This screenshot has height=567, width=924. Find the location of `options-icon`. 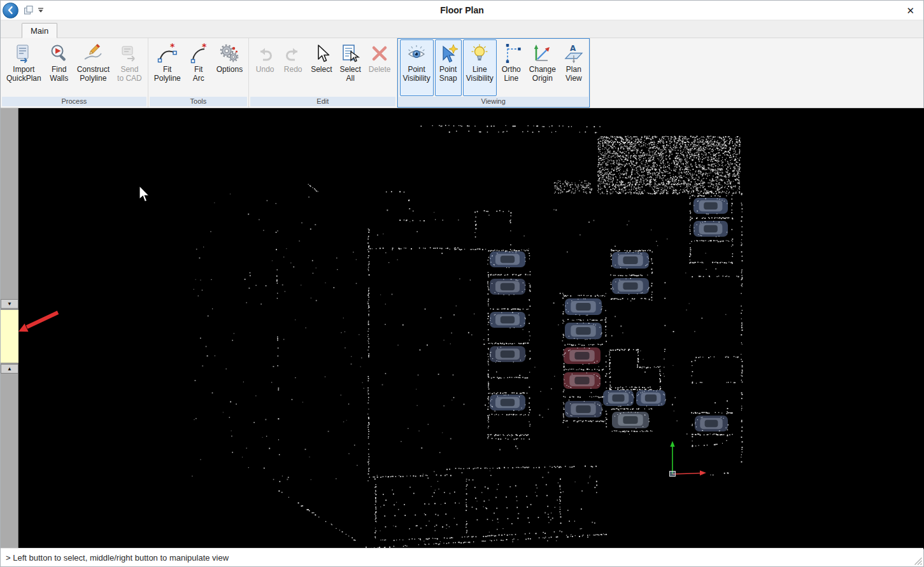

options-icon is located at coordinates (229, 53).